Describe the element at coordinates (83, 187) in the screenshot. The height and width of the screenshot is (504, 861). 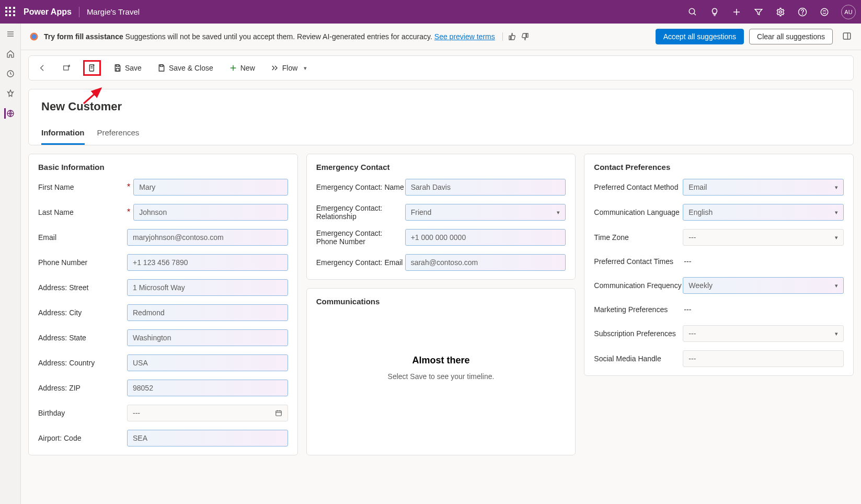
I see `first-name-label: First Name` at that location.